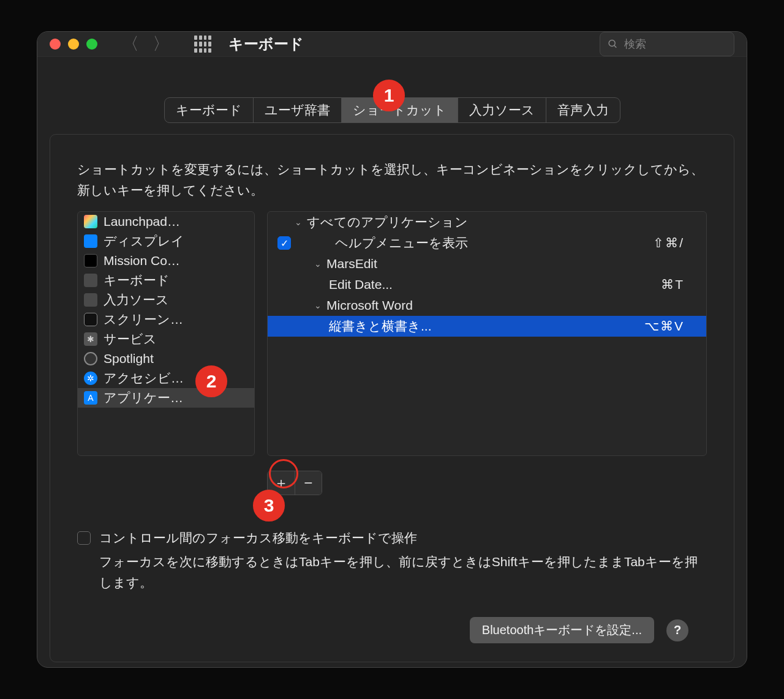 This screenshot has width=784, height=699. Describe the element at coordinates (583, 110) in the screenshot. I see `tab-4: 音声入力` at that location.